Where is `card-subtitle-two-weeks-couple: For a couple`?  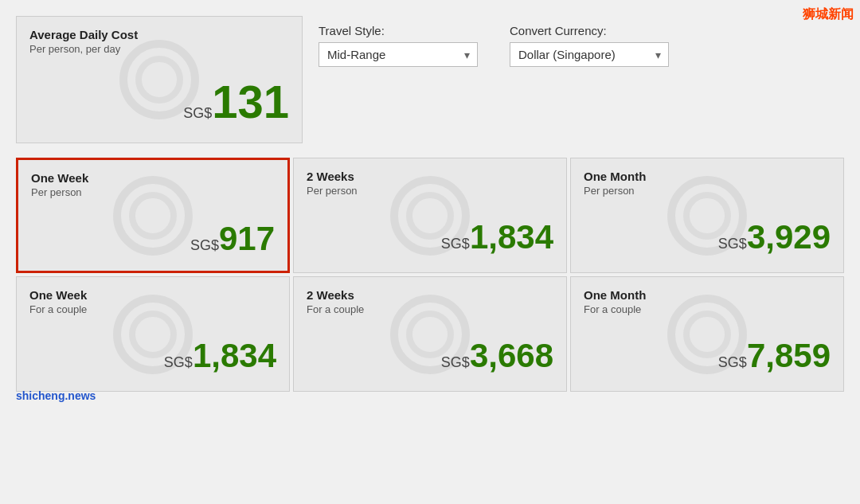
card-subtitle-two-weeks-couple: For a couple is located at coordinates (430, 309).